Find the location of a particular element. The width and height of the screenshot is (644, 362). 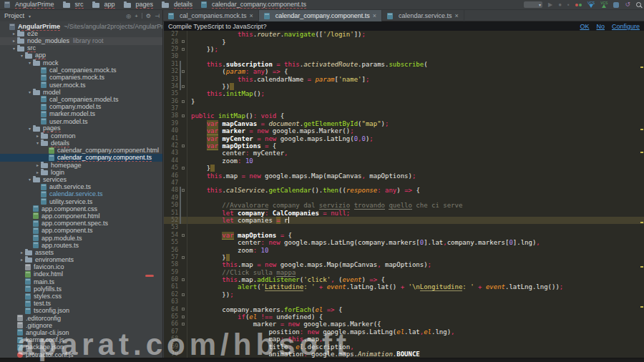

vcs-commit-icon: VCS is located at coordinates (604, 4).